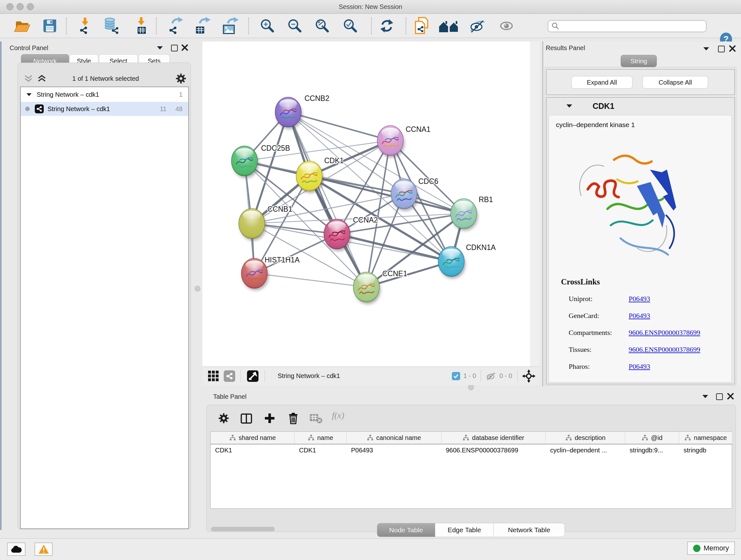 This screenshot has height=560, width=741. I want to click on export-table-button, so click(202, 26).